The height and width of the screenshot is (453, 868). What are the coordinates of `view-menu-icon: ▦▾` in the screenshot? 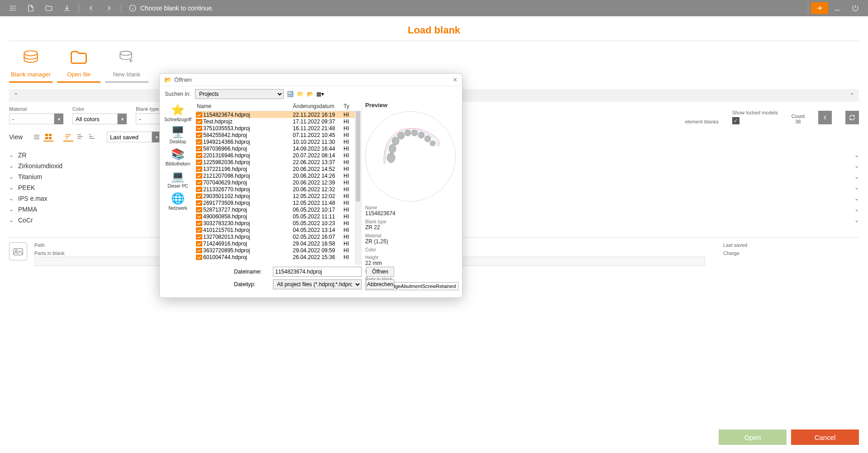 It's located at (320, 94).